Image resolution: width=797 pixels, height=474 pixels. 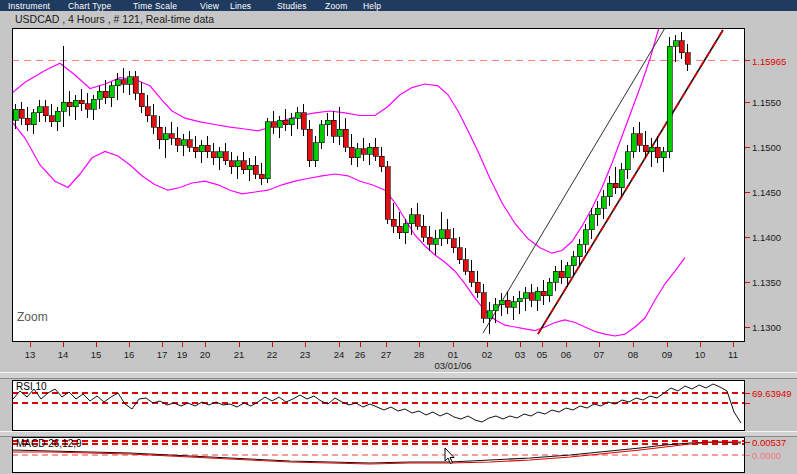 What do you see at coordinates (634, 354) in the screenshot?
I see `x-axis-label: 08` at bounding box center [634, 354].